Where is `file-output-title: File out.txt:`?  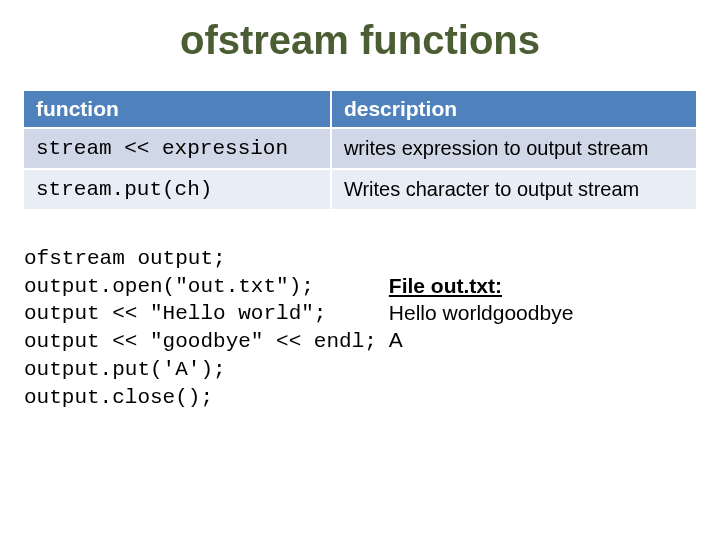
file-output-title: File out.txt: is located at coordinates (481, 286).